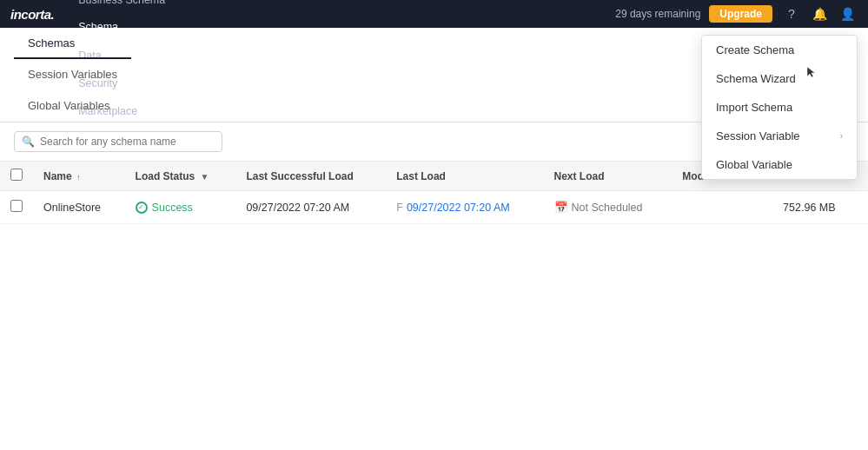  What do you see at coordinates (459, 208) in the screenshot?
I see `last-load-link: 09/27/2022 07:20 AM` at bounding box center [459, 208].